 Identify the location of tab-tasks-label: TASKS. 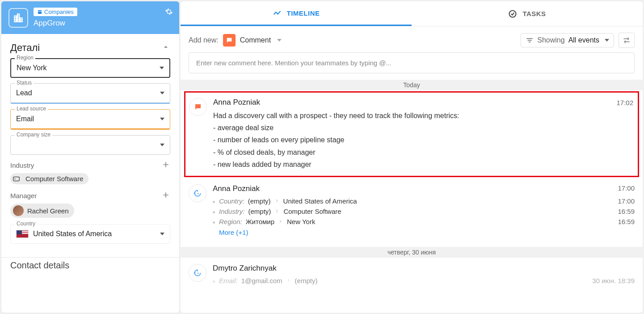
(534, 13).